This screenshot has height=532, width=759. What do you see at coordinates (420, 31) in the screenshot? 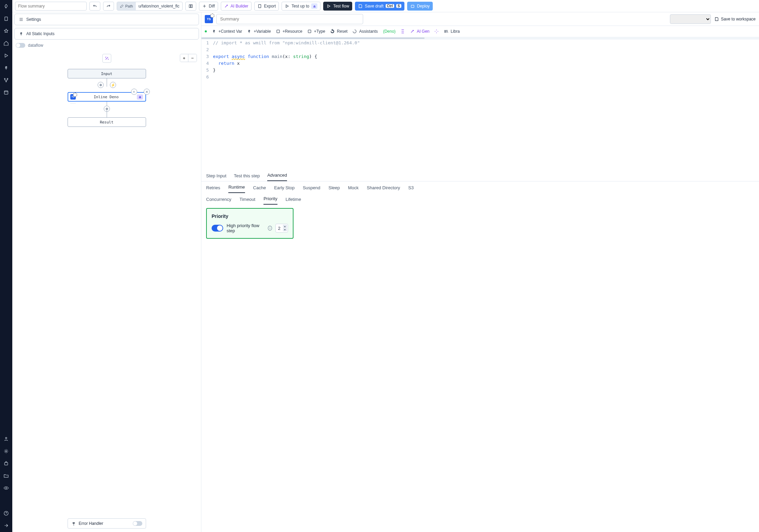
I see `ai-gen-button: AI Gen` at bounding box center [420, 31].